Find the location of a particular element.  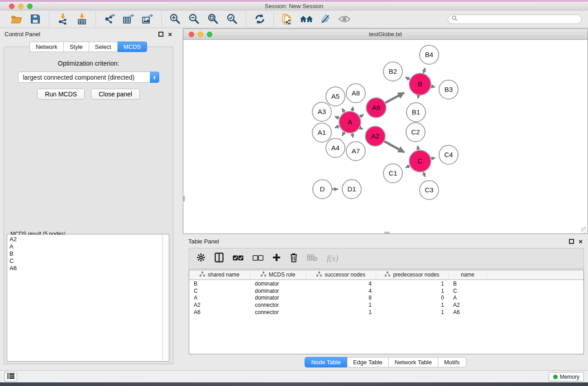

select-all-button is located at coordinates (238, 258).